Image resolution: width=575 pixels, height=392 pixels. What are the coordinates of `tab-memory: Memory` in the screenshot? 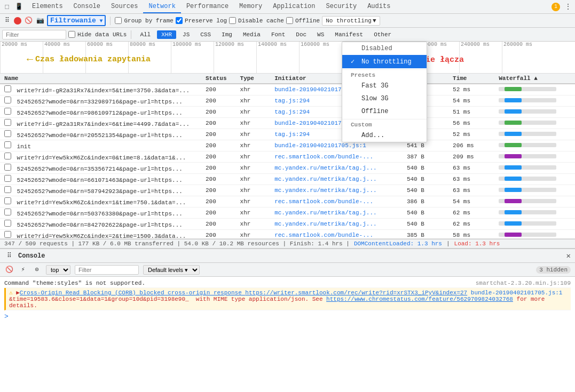 It's located at (251, 7).